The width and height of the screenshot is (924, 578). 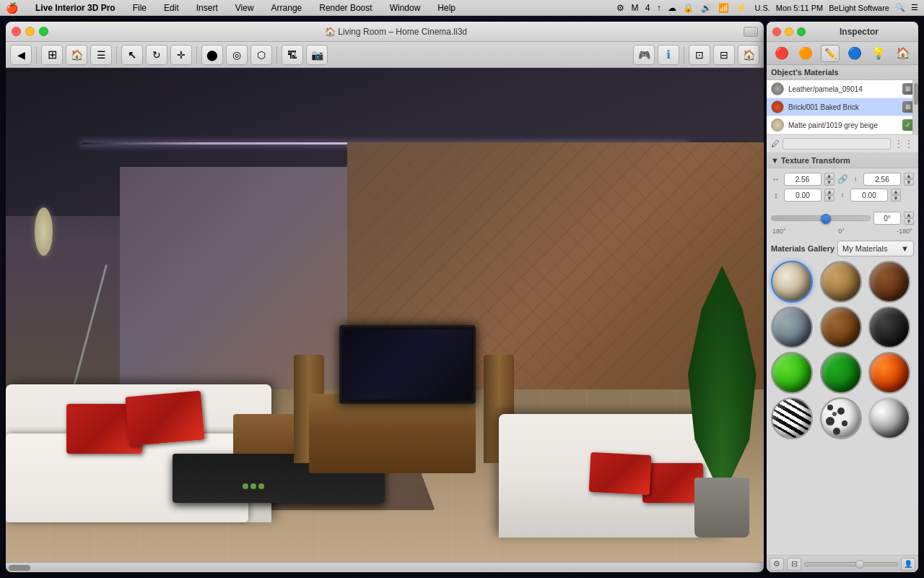 I want to click on v-offset-down: ▼, so click(x=896, y=198).